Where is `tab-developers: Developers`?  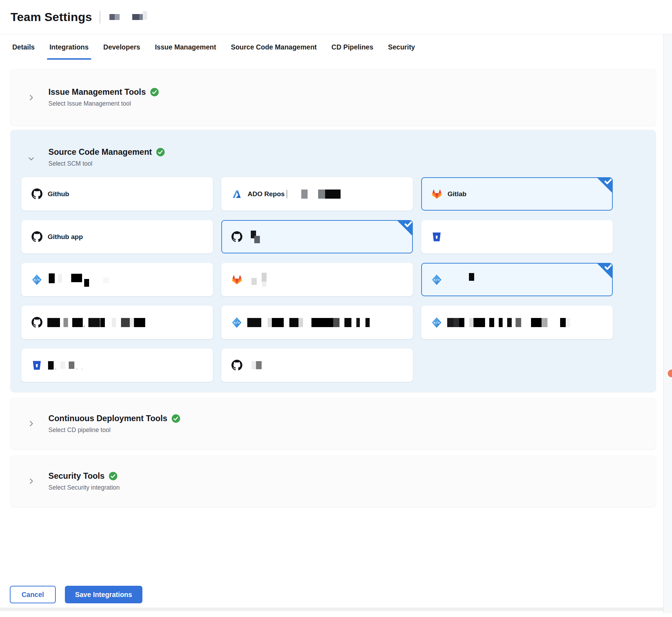
tab-developers: Developers is located at coordinates (122, 47).